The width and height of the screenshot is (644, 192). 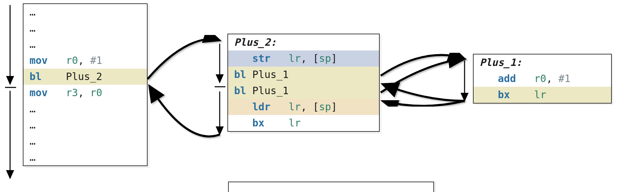 What do you see at coordinates (304, 83) in the screenshot?
I see `code-block-plus2: Plus_2: str lr, [sp]bl Plus_1bl Plus_1 l…` at bounding box center [304, 83].